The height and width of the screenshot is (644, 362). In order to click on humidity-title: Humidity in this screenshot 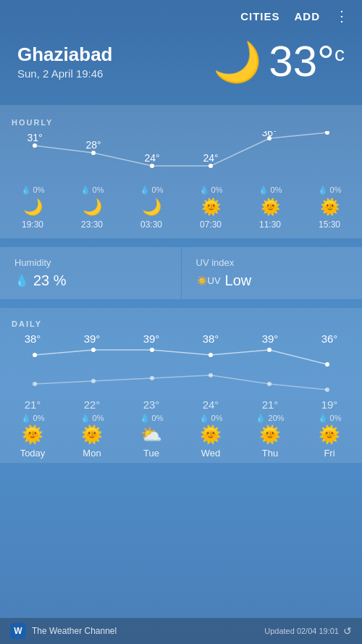, I will do `click(90, 262)`.